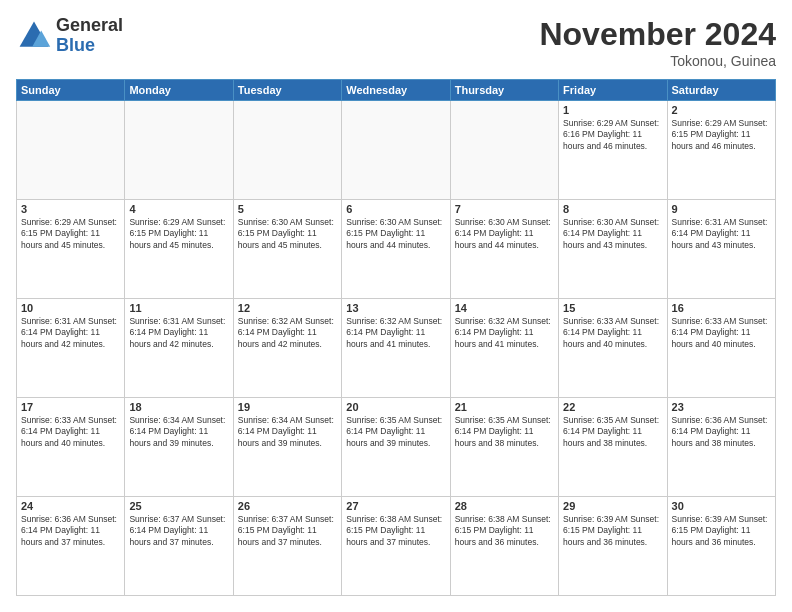 The height and width of the screenshot is (612, 792). Describe the element at coordinates (178, 308) in the screenshot. I see `day-number: 11` at that location.